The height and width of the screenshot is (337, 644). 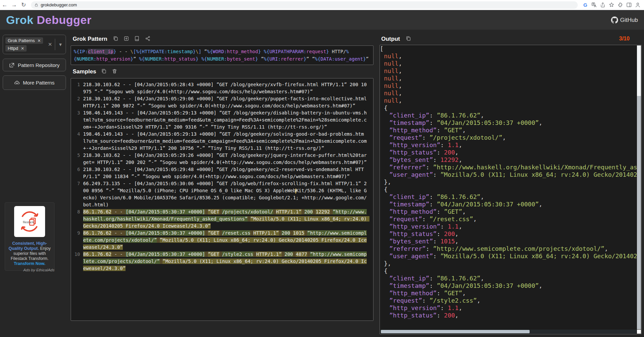 I want to click on sample-line: 3198.46.149.143 - - [04/Jan/2015:05:29:1…, so click(x=222, y=120).